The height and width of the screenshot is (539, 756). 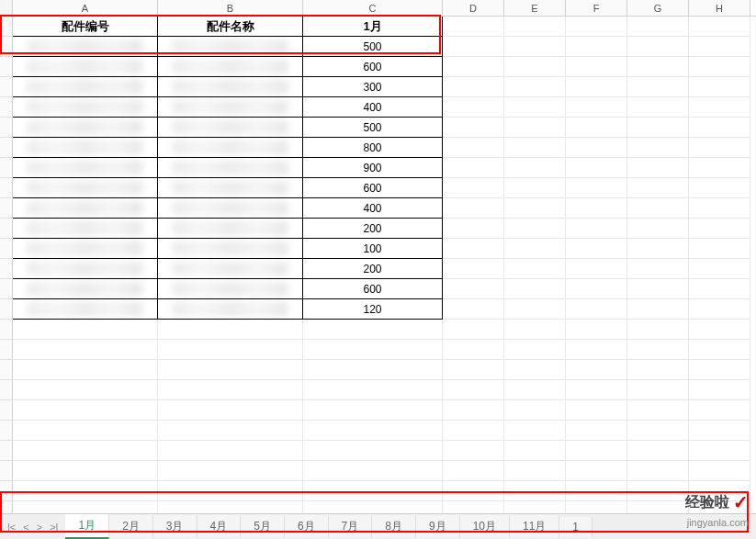 What do you see at coordinates (373, 208) in the screenshot?
I see `data-cell-c: 400` at bounding box center [373, 208].